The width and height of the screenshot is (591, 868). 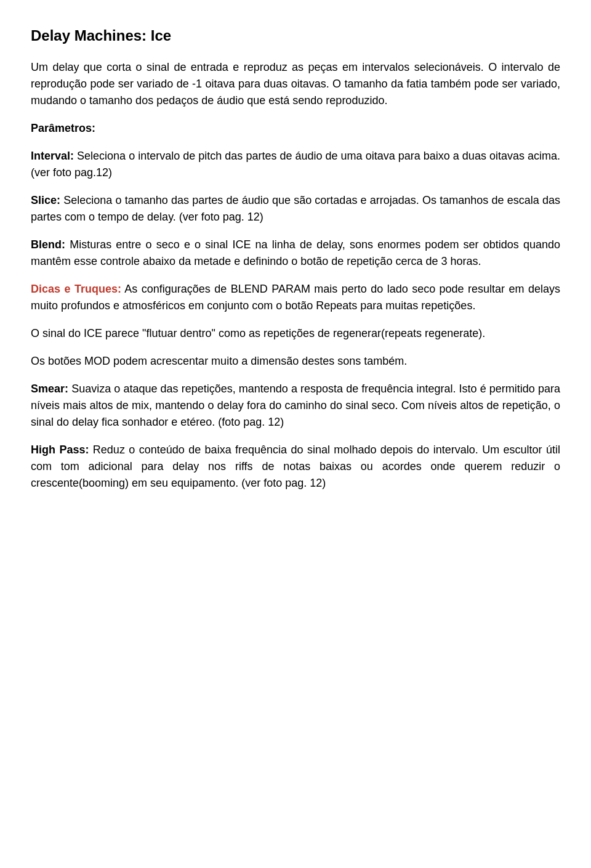 What do you see at coordinates (48, 245) in the screenshot?
I see `blend-label: Blend:` at bounding box center [48, 245].